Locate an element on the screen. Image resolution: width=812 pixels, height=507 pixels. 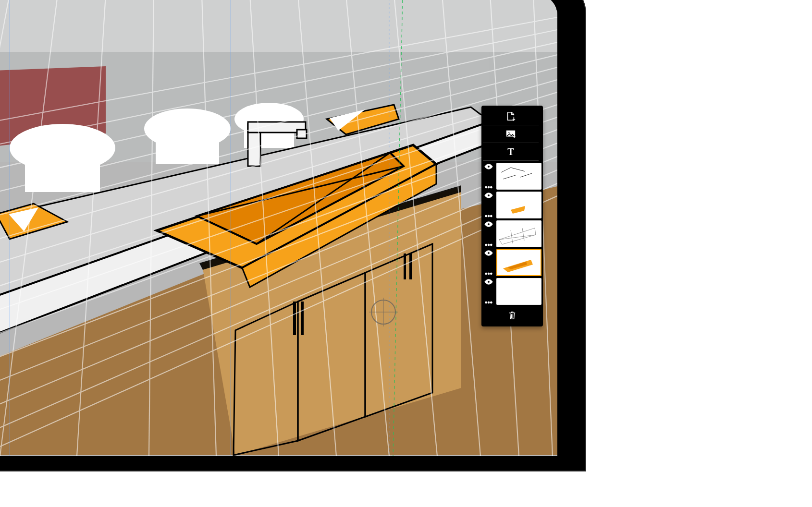
delete-layer-button is located at coordinates (512, 315).